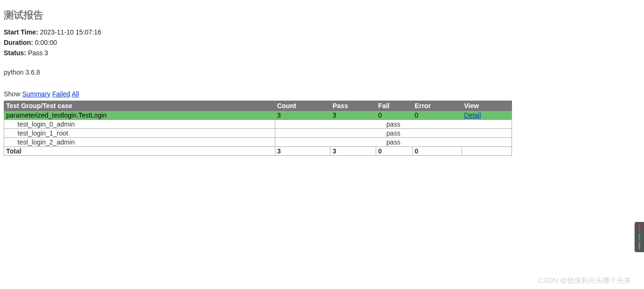 Image resolution: width=644 pixels, height=289 pixels. Describe the element at coordinates (140, 125) in the screenshot. I see `case-name: test_login_0_admin` at that location.